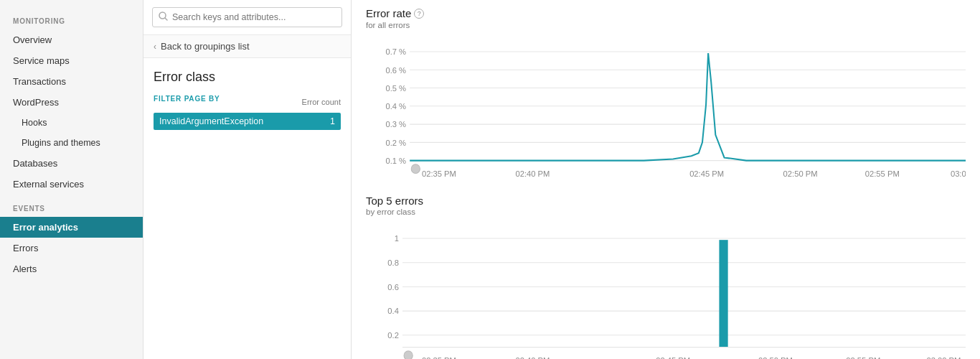 The image size is (980, 359). I want to click on filter-row-invalid-arg: InvalidArgumentException 1, so click(247, 121).